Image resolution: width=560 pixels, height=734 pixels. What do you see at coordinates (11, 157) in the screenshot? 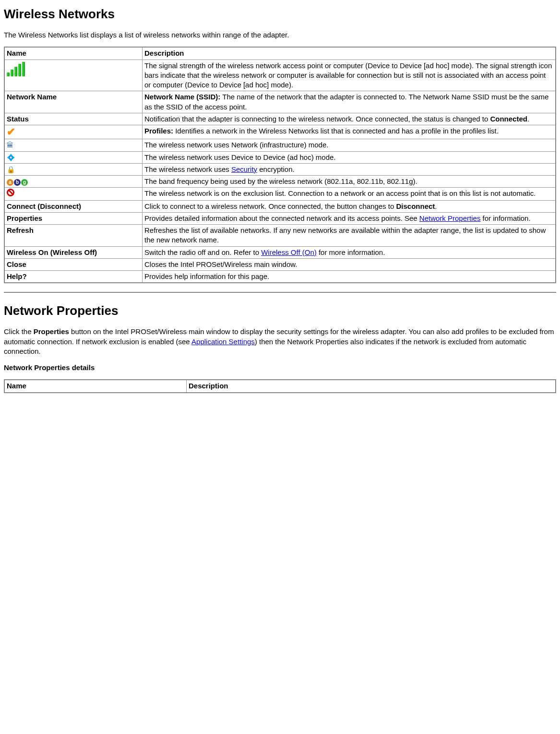
I see `adhoc-icon: 💠` at bounding box center [11, 157].